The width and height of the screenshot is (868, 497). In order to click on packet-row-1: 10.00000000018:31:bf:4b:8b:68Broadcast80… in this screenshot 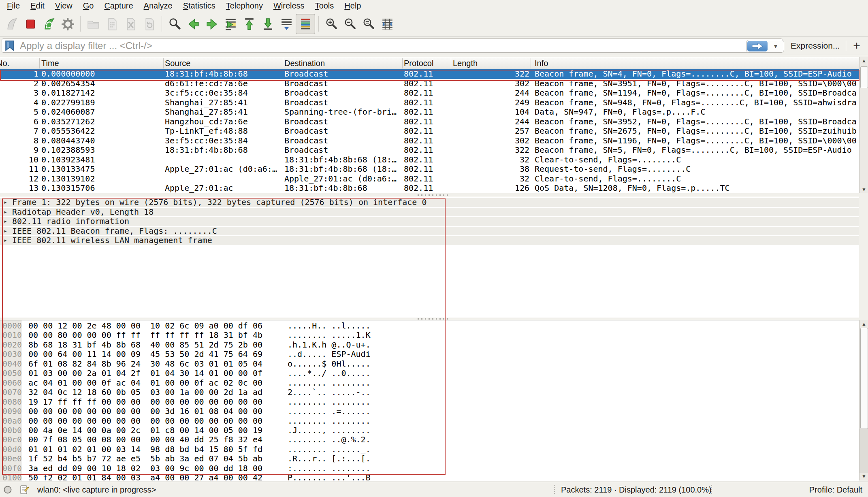, I will do `click(429, 74)`.